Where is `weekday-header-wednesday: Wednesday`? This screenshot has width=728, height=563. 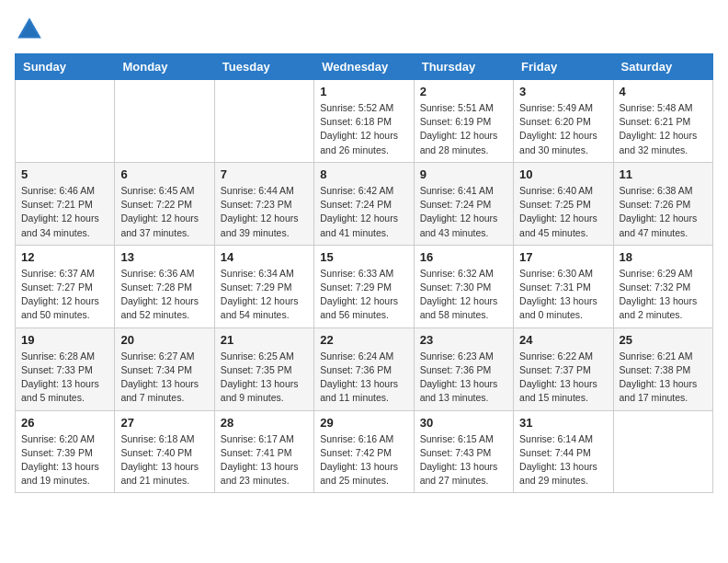
weekday-header-wednesday: Wednesday is located at coordinates (364, 67).